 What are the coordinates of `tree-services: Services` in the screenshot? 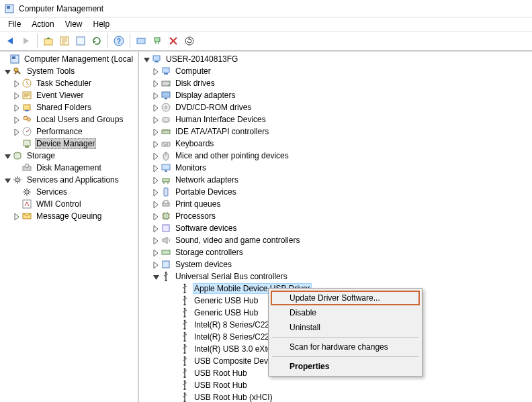 It's located at (69, 192).